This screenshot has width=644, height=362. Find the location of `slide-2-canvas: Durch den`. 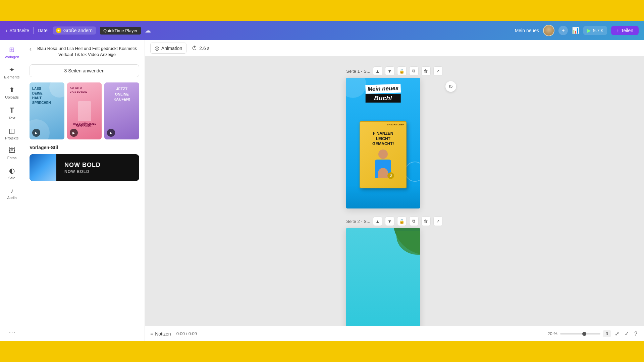

slide-2-canvas: Durch den is located at coordinates (383, 285).